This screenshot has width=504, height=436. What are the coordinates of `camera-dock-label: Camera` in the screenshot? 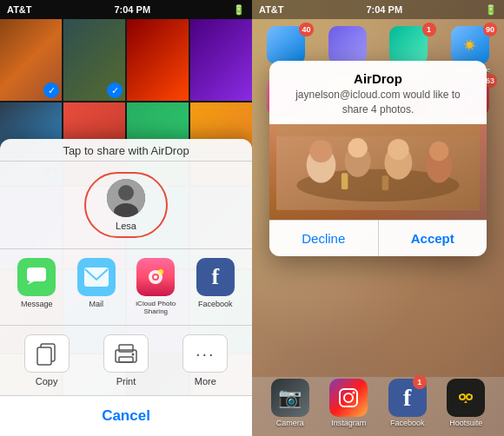 It's located at (290, 423).